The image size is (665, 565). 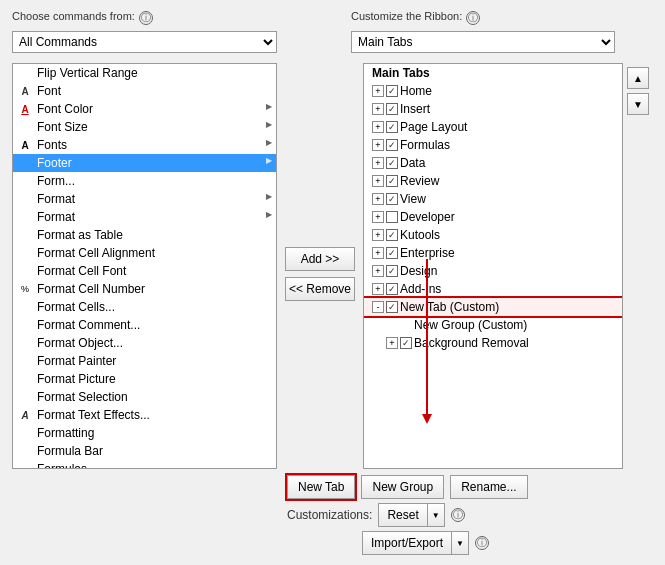 What do you see at coordinates (144, 343) in the screenshot?
I see `list-item: Format Object...` at bounding box center [144, 343].